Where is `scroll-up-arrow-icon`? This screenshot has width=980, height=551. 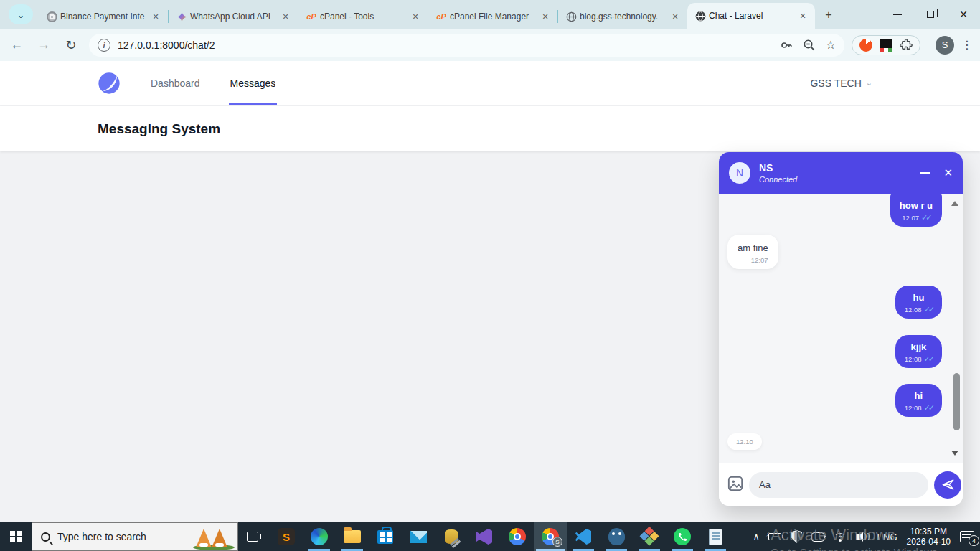
scroll-up-arrow-icon is located at coordinates (955, 204).